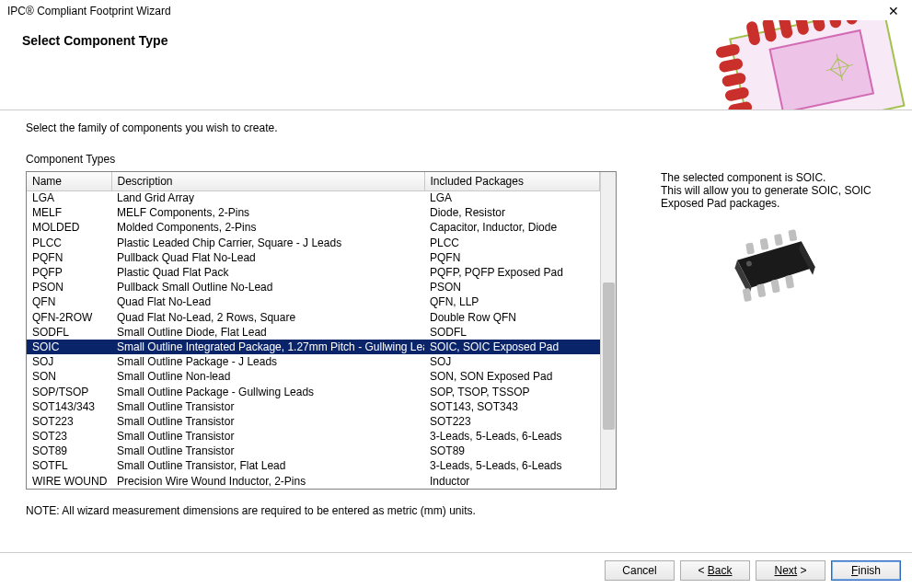 This screenshot has height=588, width=912. I want to click on table-row: SOT23Small Outline Transistor3-Leads, 5-…, so click(313, 436).